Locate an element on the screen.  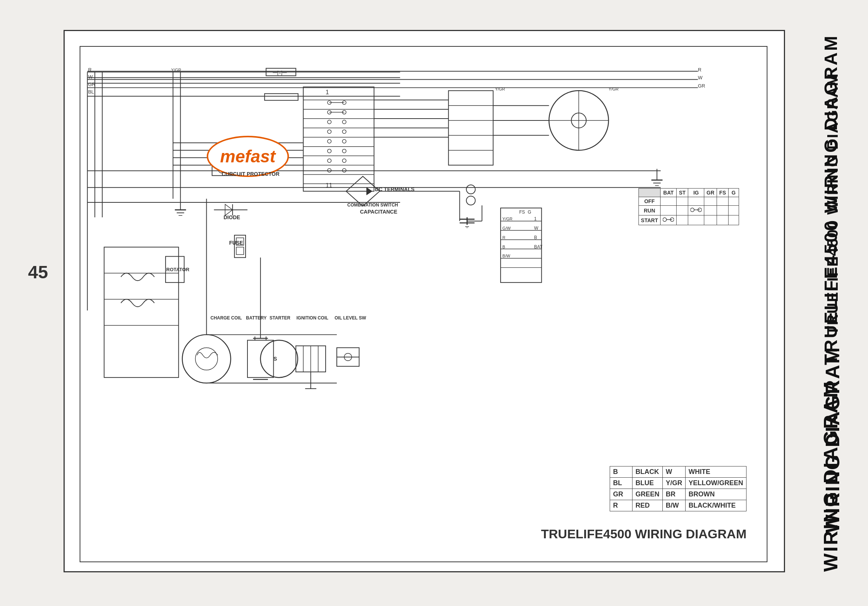
combination-switch-table: BAT ST IG GR FS G OFF RUN is located at coordinates (689, 207).